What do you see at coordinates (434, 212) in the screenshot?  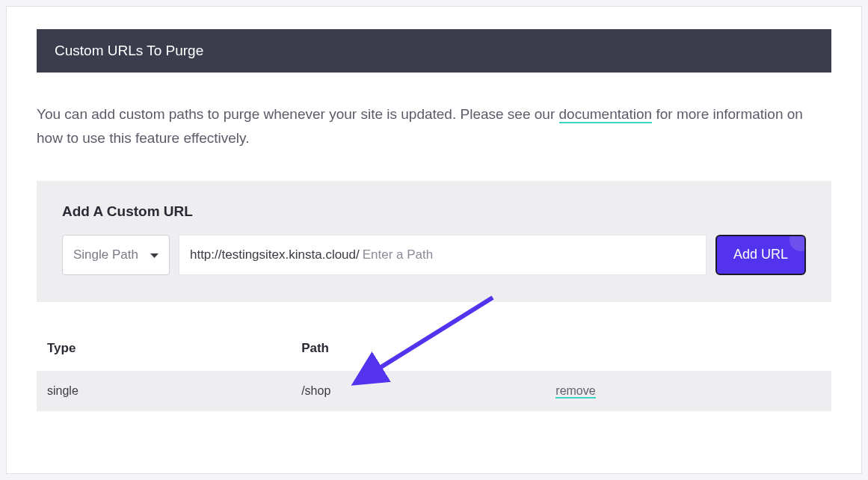 I see `add-url-title: Add A Custom URL` at bounding box center [434, 212].